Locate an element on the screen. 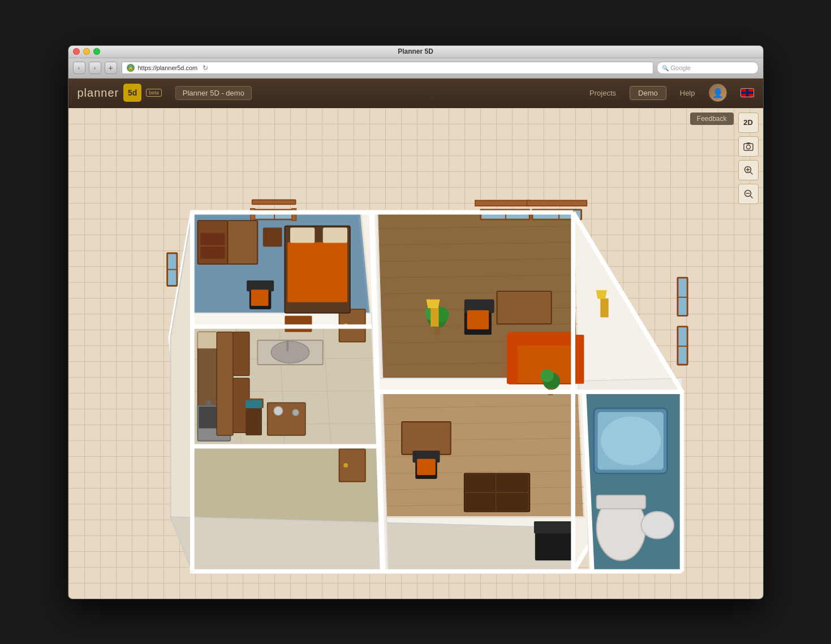 The image size is (831, 644). title-bar: Planner 5D is located at coordinates (416, 52).